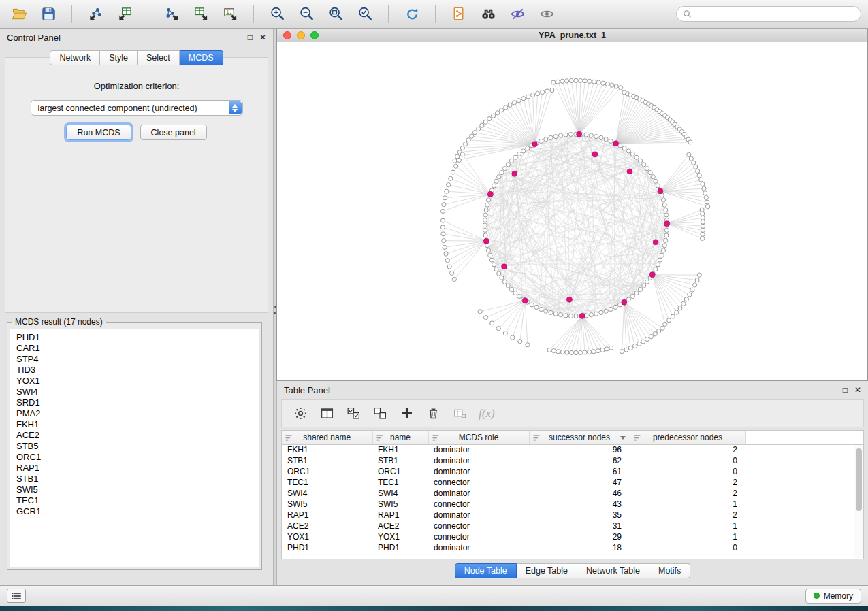 The height and width of the screenshot is (611, 868). What do you see at coordinates (135, 392) in the screenshot?
I see `mcds-result-item: SWI4` at bounding box center [135, 392].